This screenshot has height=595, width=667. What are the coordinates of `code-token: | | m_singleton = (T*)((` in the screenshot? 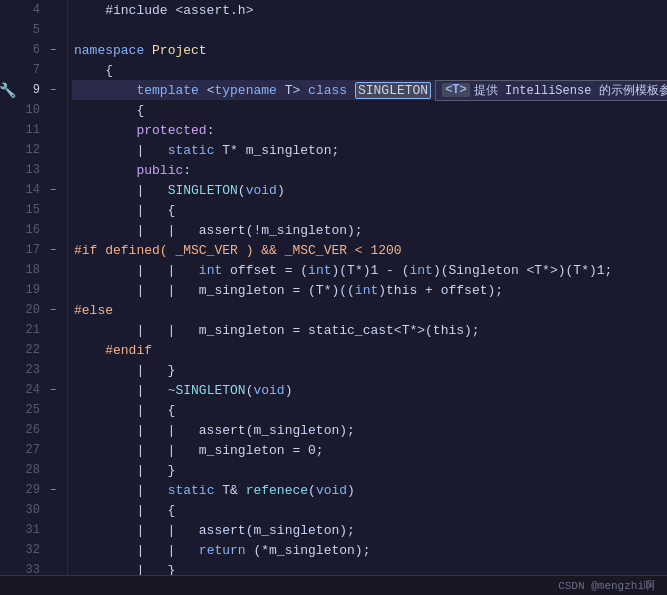 It's located at (214, 290).